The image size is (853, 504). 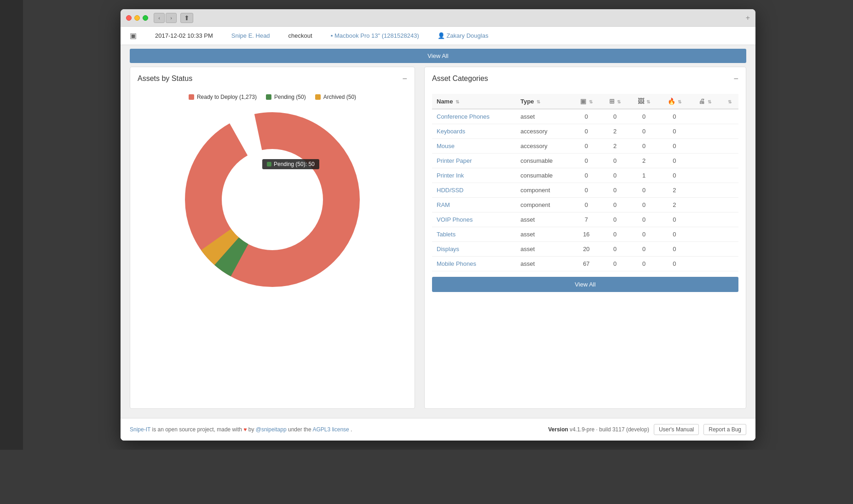 What do you see at coordinates (544, 190) in the screenshot?
I see `cell-type: component` at bounding box center [544, 190].